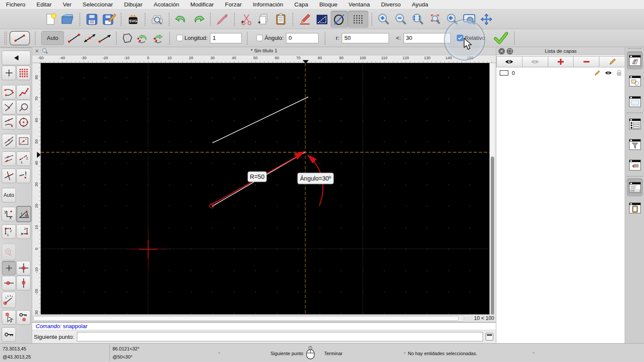  Describe the element at coordinates (44, 4) in the screenshot. I see `menu-item-editar: Editar` at that location.